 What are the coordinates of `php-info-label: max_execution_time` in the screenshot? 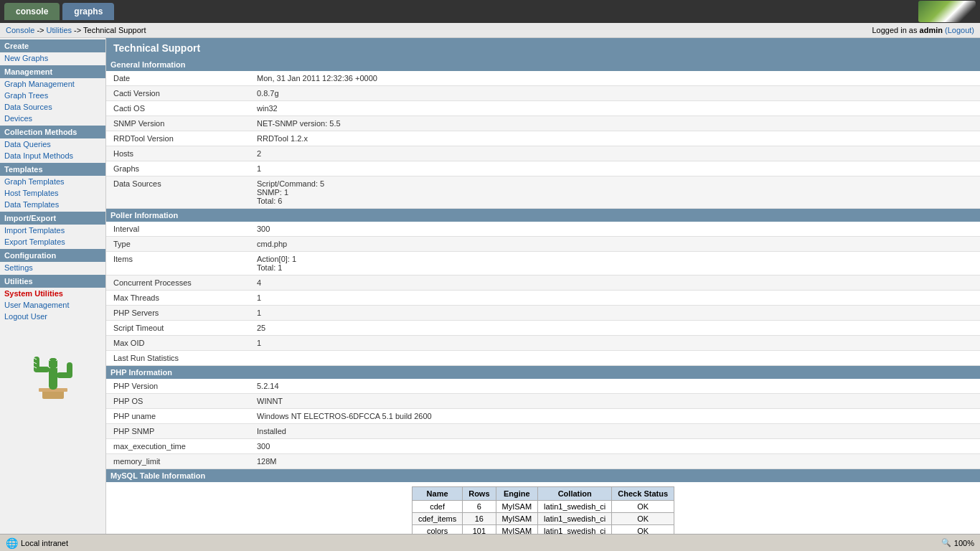 It's located at (178, 446).